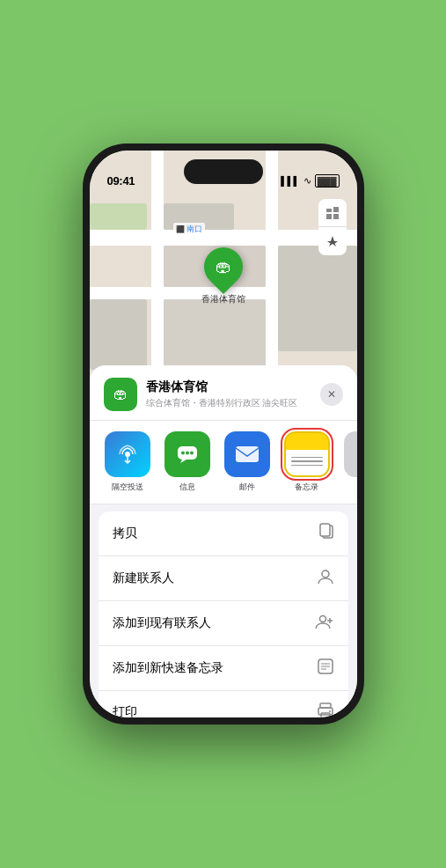  I want to click on action-copy-label: 拷贝, so click(125, 533).